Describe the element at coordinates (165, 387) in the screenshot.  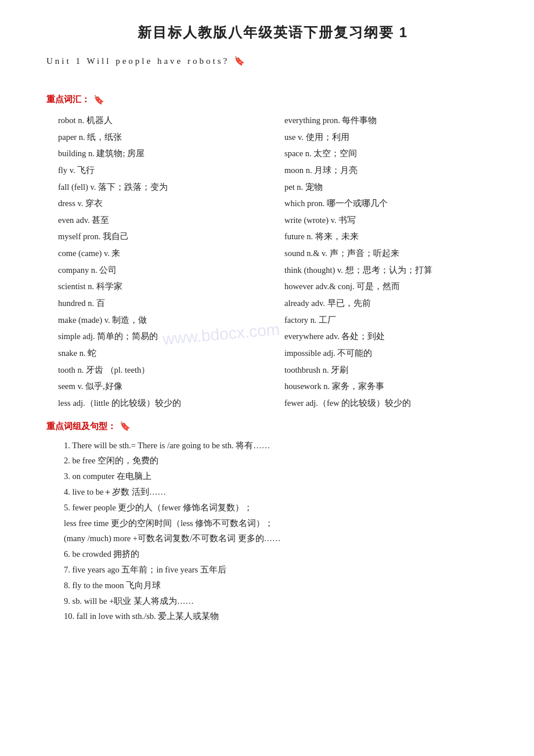
I see `vocab-row: seem v. 似乎,好像` at that location.